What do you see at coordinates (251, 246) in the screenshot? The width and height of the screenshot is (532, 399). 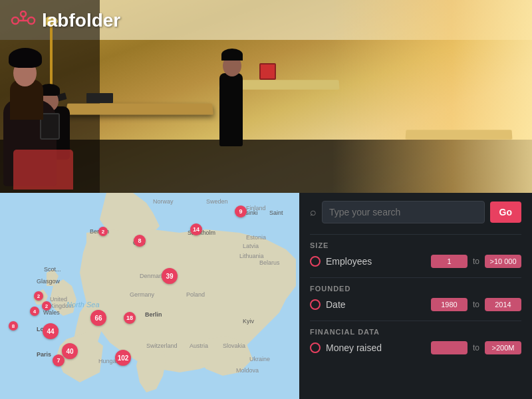 I see `country-label-latvia: Latvia` at bounding box center [251, 246].